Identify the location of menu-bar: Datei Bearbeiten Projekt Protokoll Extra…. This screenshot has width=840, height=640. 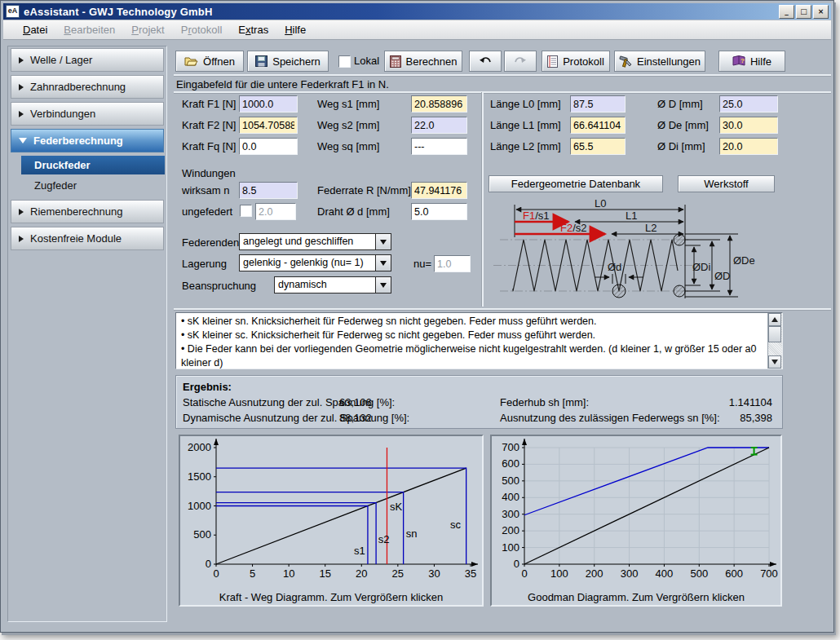
(418, 30).